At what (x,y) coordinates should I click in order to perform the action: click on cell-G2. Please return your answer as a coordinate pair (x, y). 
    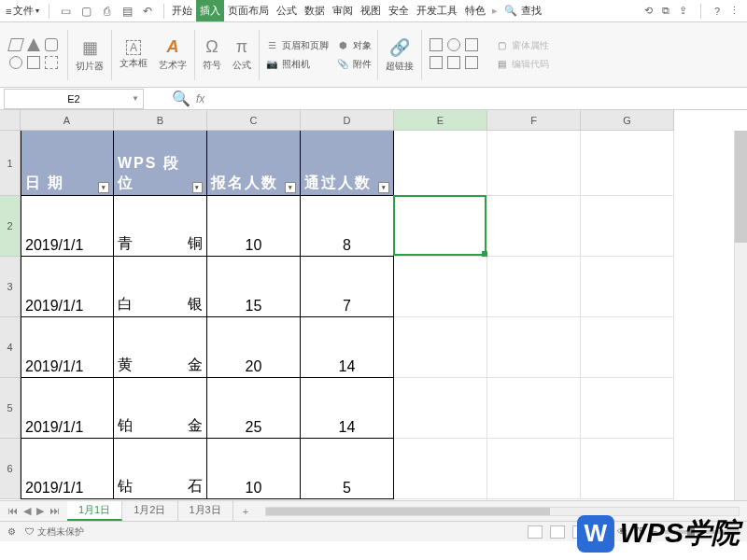
    Looking at the image, I should click on (627, 226).